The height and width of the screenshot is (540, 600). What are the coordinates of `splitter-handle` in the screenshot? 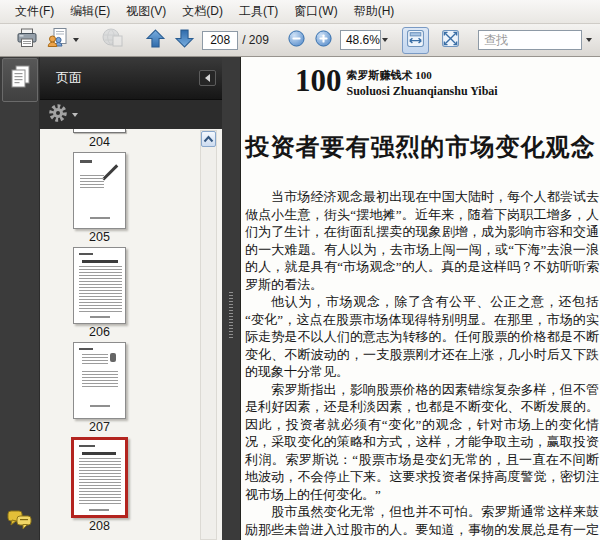 It's located at (231, 316).